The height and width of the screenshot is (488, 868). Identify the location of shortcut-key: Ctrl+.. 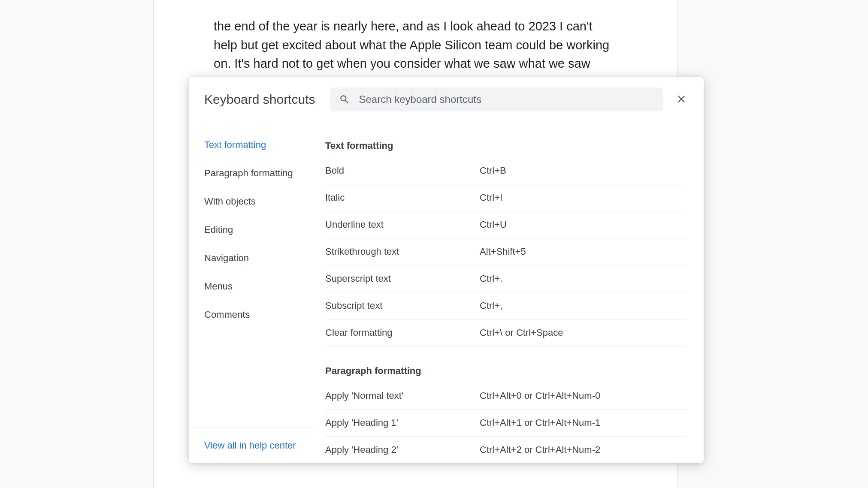
(583, 279).